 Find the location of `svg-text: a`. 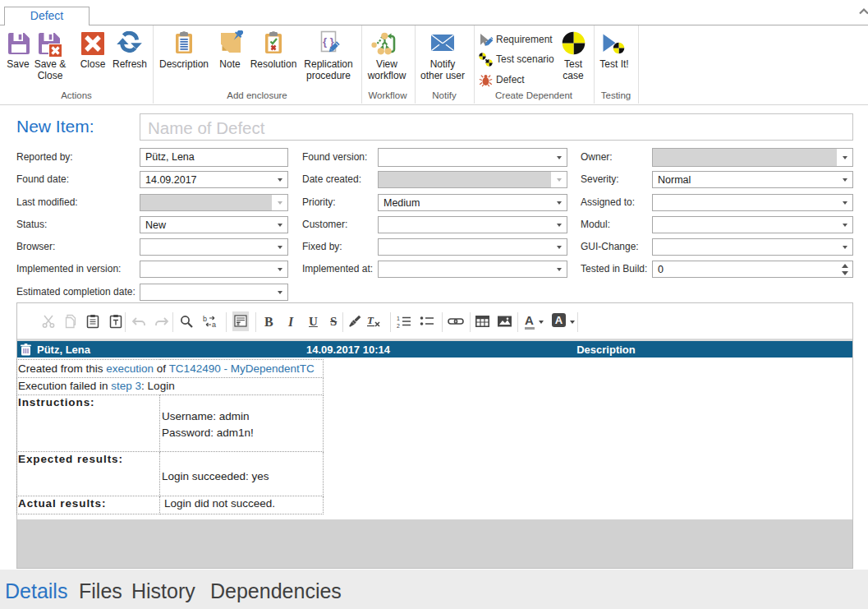

svg-text: a is located at coordinates (214, 325).